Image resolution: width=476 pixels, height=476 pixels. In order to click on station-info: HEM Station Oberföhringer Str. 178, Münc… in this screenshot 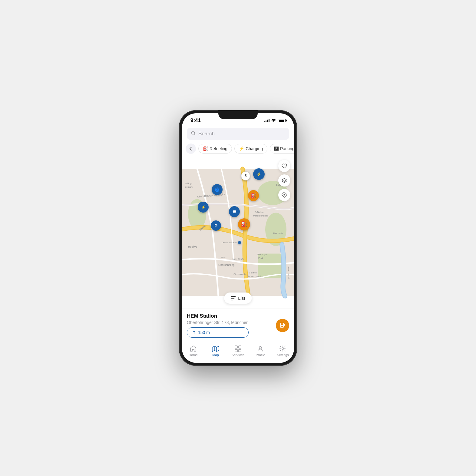, I will do `click(218, 325)`.